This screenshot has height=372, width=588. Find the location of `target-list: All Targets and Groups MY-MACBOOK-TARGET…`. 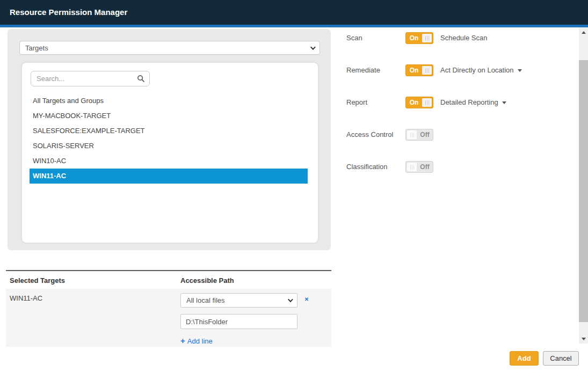

target-list: All Targets and Groups MY-MACBOOK-TARGET… is located at coordinates (169, 138).